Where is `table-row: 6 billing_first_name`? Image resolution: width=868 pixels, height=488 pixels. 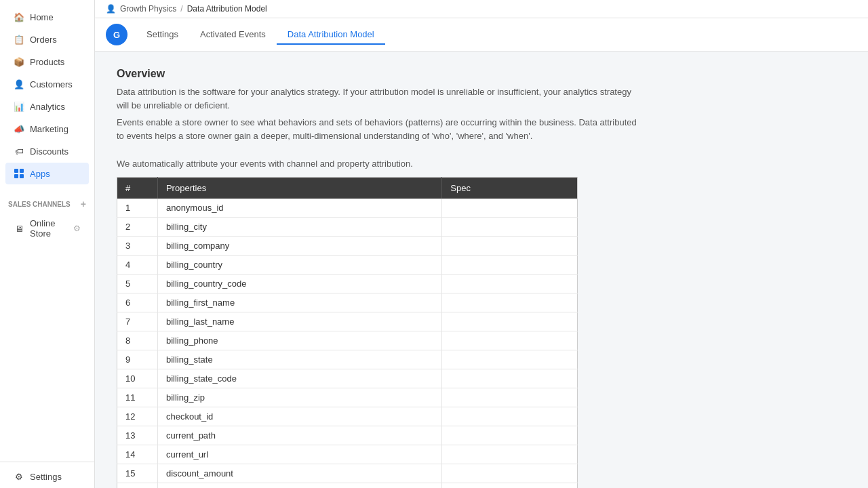
table-row: 6 billing_first_name is located at coordinates (347, 303).